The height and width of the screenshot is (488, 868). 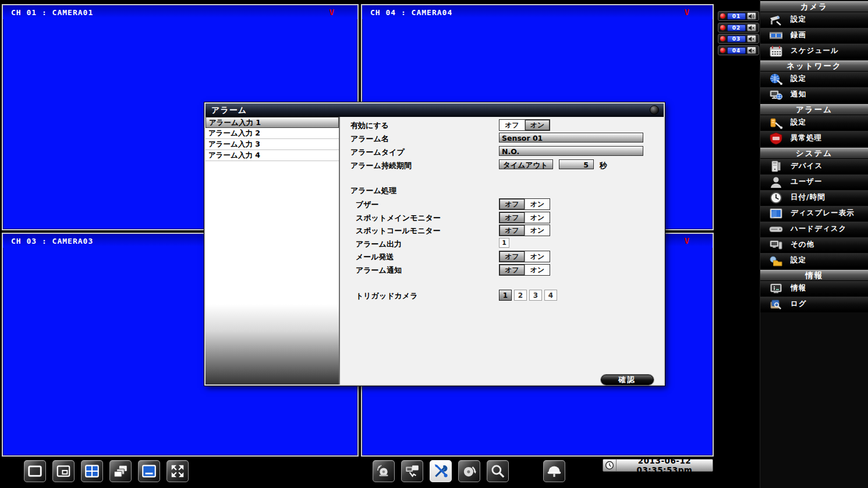 I want to click on camera-title-bar: CH 01 : CAMERA01 V, so click(x=180, y=12).